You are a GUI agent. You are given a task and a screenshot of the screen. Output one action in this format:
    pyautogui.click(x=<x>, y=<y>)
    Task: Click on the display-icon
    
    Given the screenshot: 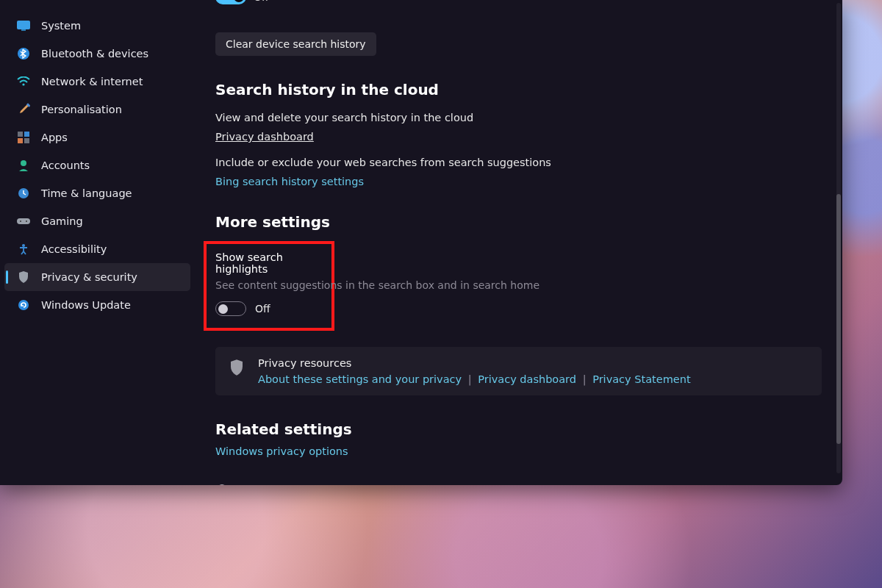 What is the action you would take?
    pyautogui.click(x=24, y=26)
    